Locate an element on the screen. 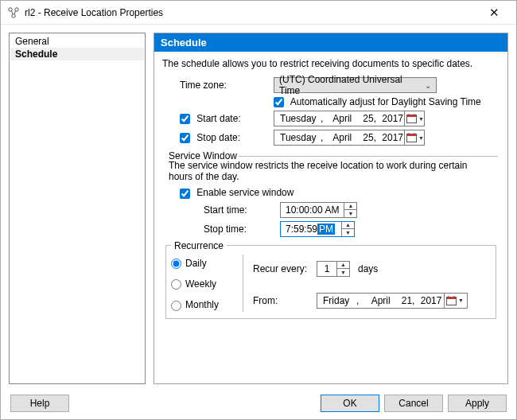 This screenshot has width=517, height=420. recurrence-daily-radio: Daily is located at coordinates (207, 263).